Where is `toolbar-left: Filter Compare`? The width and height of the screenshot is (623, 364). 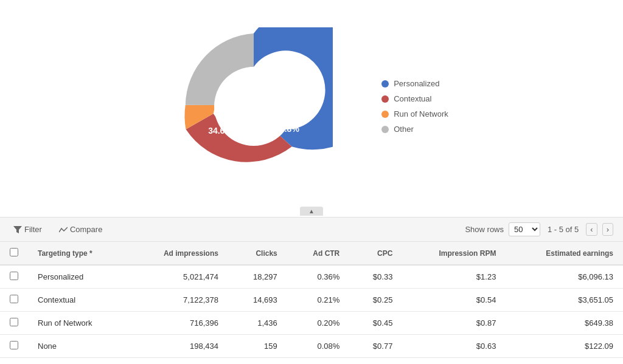
toolbar-left: Filter Compare is located at coordinates (58, 230).